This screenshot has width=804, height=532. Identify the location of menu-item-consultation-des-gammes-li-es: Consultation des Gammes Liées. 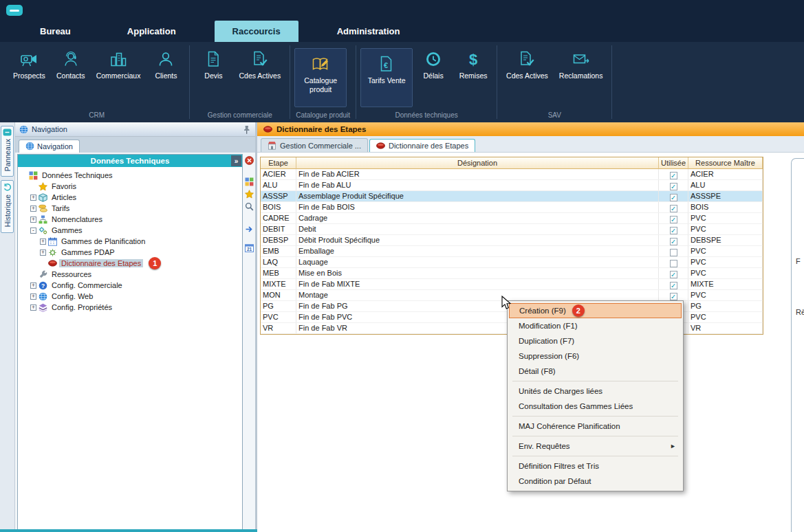
(596, 406).